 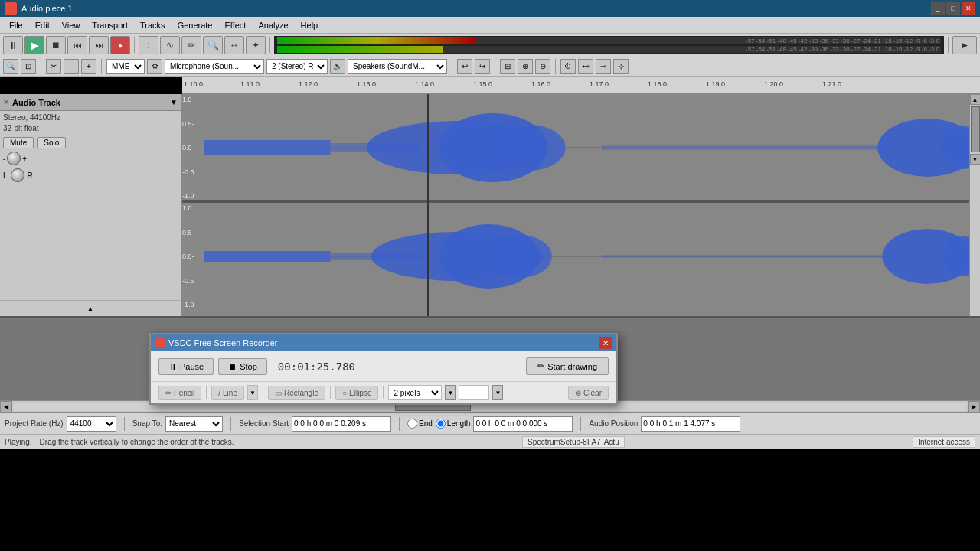 I want to click on zoom-out-button: ⊖, so click(x=543, y=67).